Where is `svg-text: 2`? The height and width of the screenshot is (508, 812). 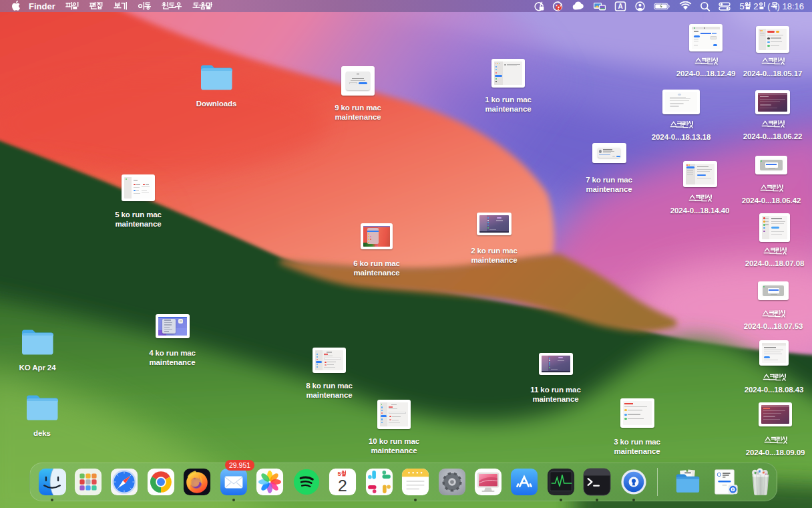 svg-text: 2 is located at coordinates (343, 485).